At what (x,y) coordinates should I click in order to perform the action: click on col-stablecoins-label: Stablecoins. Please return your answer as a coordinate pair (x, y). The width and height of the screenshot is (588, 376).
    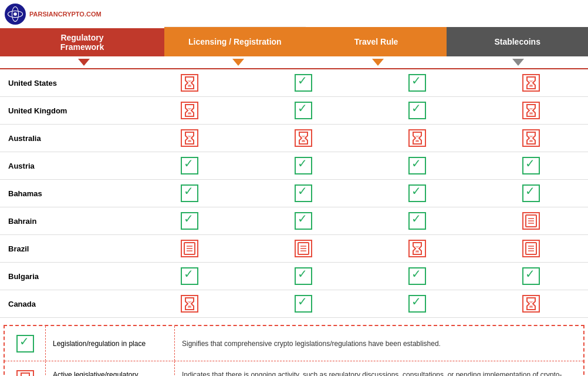
    Looking at the image, I should click on (518, 42).